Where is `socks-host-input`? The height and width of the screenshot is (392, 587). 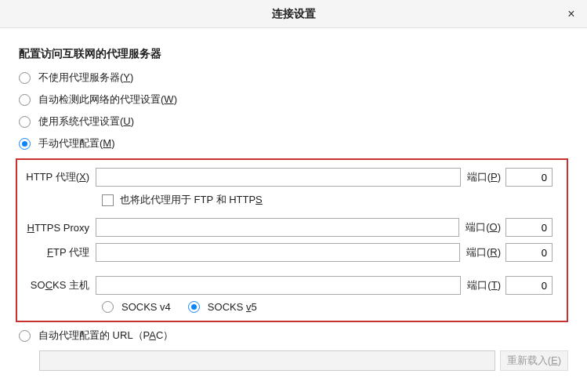 socks-host-input is located at coordinates (278, 285).